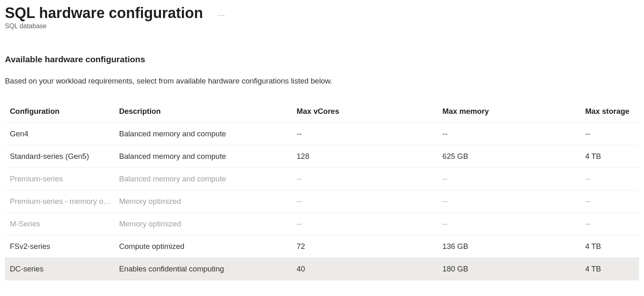  Describe the element at coordinates (612, 113) in the screenshot. I see `column-header-max-storage: Max storage` at that location.